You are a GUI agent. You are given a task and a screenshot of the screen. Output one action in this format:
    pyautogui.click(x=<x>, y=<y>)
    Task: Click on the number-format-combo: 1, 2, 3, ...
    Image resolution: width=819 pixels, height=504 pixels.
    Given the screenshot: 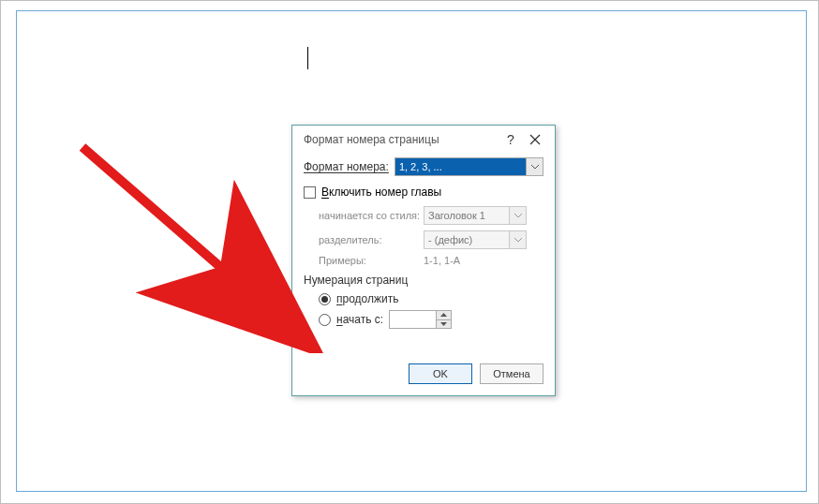 What is the action you would take?
    pyautogui.click(x=469, y=167)
    